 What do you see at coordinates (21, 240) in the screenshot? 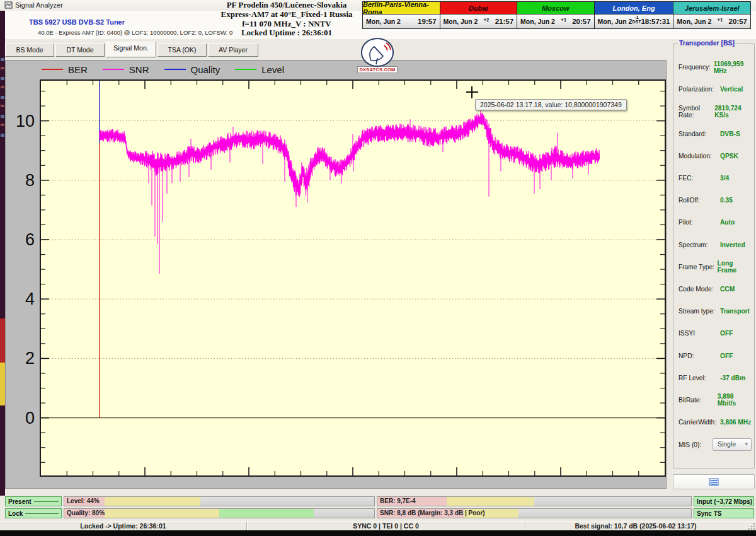
I see `y-tick-label: 6` at bounding box center [21, 240].